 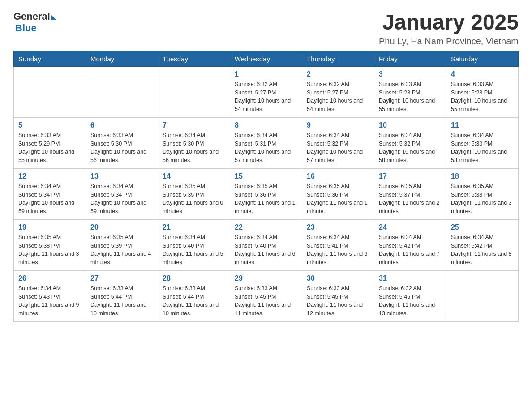 What do you see at coordinates (338, 97) in the screenshot?
I see `day-info: Sunrise: 6:32 AMSunset: 5:27 PMDaylight:…` at bounding box center [338, 97].